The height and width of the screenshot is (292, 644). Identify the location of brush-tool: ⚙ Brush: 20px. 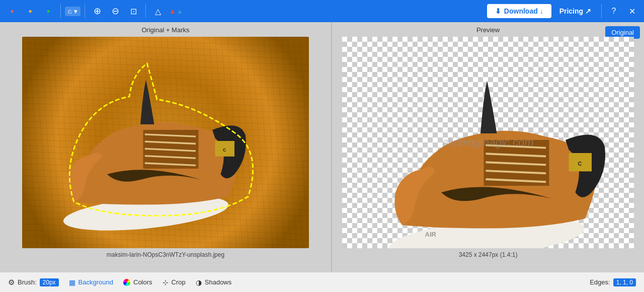
(33, 282).